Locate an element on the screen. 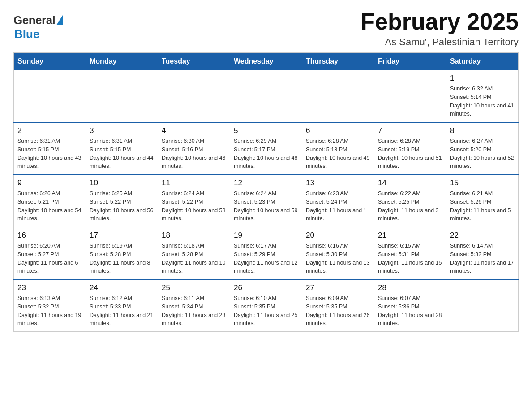 Image resolution: width=532 pixels, height=411 pixels. day-number: 7 is located at coordinates (410, 131).